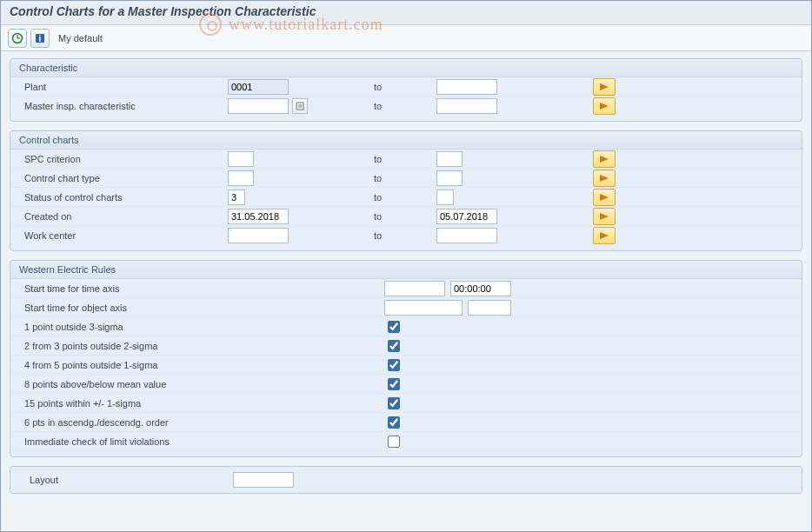 This screenshot has width=812, height=532. What do you see at coordinates (202, 346) in the screenshot?
I see `label-rule2: 2 from 3 points outside 2-sigma` at bounding box center [202, 346].